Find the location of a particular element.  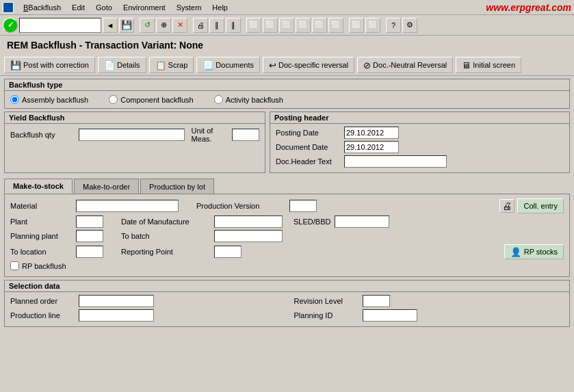

doc-reversal-btn: ↩ Doc-specific reversal is located at coordinates (309, 65).